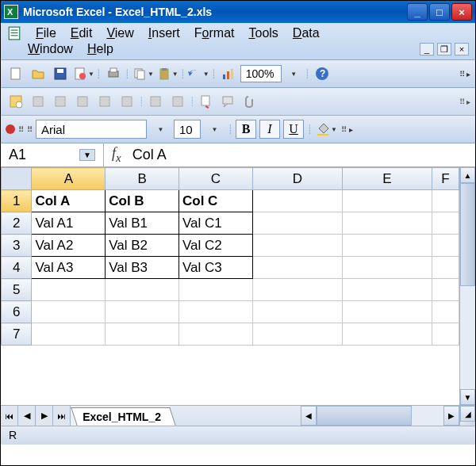  I want to click on tab-nav-first: ⏮, so click(10, 415).